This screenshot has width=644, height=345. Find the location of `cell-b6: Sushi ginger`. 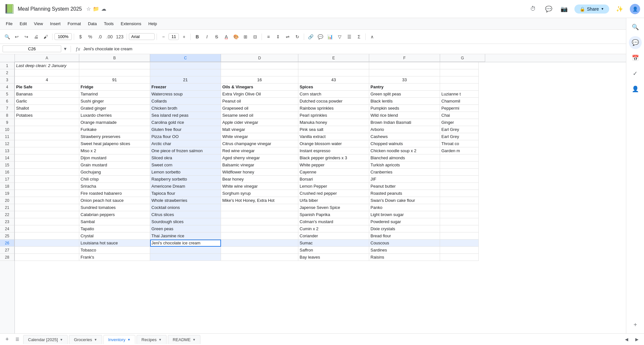

cell-b6: Sushi ginger is located at coordinates (115, 101).